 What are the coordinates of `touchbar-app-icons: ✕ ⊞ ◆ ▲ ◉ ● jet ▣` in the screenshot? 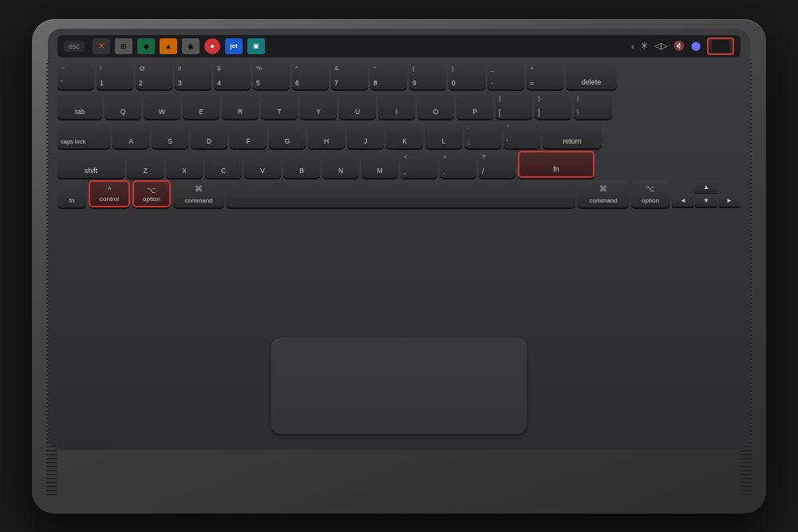 It's located at (361, 46).